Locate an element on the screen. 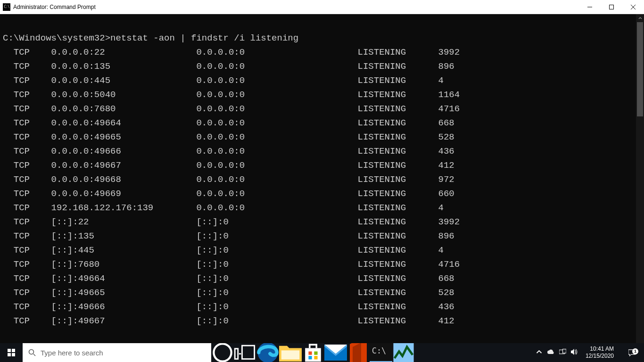 This screenshot has width=644, height=362. microsoft-store-icon is located at coordinates (313, 353).